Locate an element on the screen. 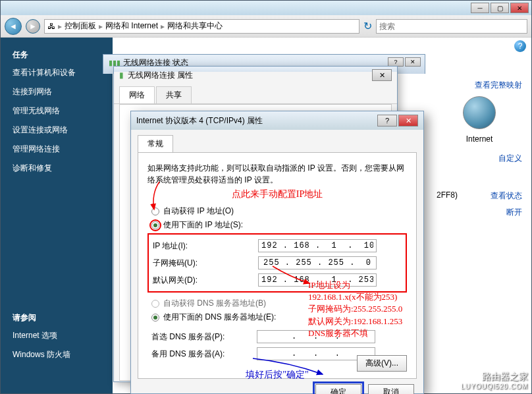 The width and height of the screenshot is (532, 394). ok-button: 确定 is located at coordinates (338, 389).